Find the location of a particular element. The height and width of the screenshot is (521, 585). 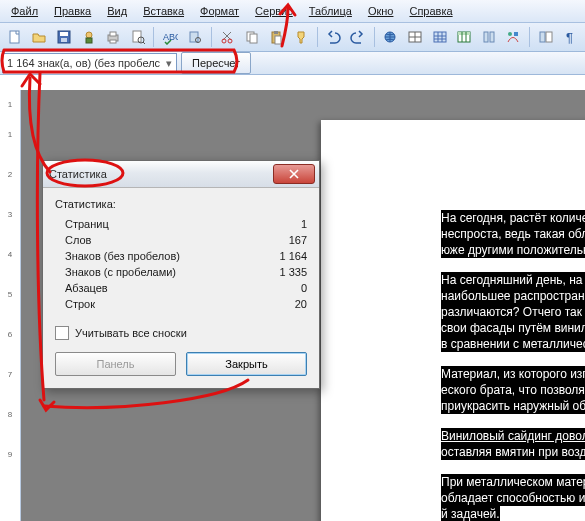

selected-text: оставляя вмятин при воздей is located at coordinates (513, 452).